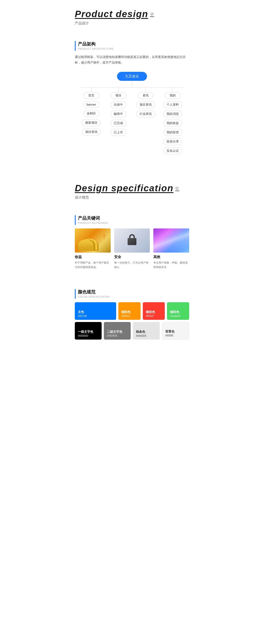 This screenshot has width=264, height=644. Describe the element at coordinates (132, 188) in the screenshot. I see `design-spec-title-en: Design specification ⊘` at that location.